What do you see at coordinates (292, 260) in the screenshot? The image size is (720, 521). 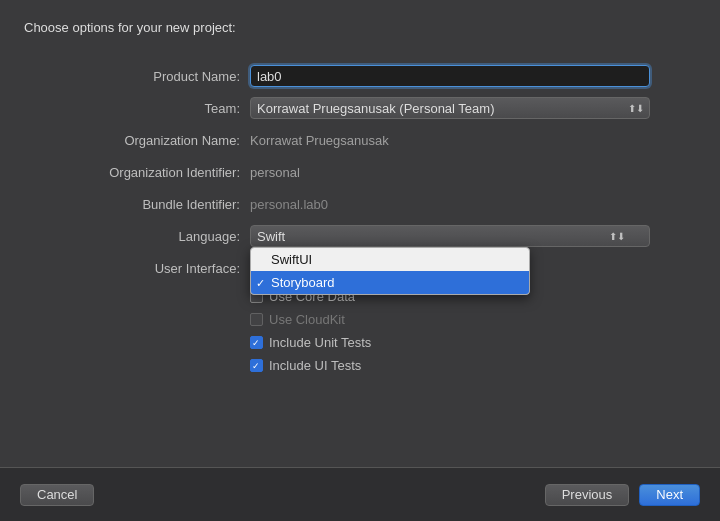 I see `dropdown-item-swiftui-label: SwiftUI` at bounding box center [292, 260].